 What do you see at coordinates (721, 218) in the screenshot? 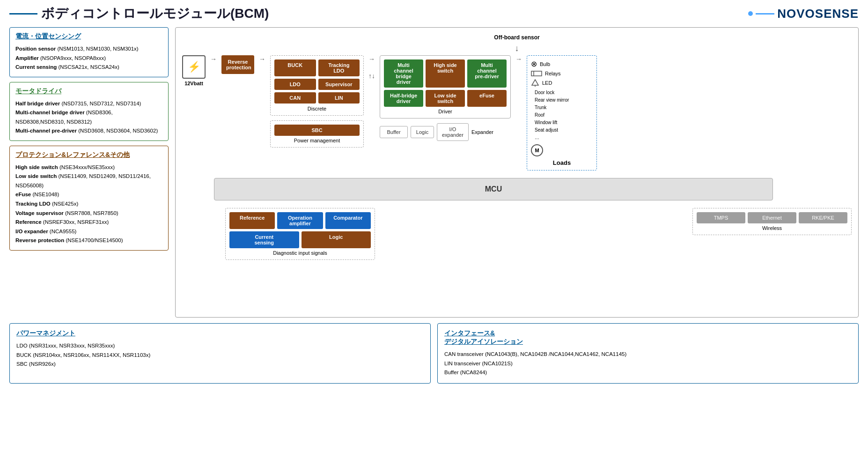
I see `tmps-block: TMPS` at bounding box center [721, 218].